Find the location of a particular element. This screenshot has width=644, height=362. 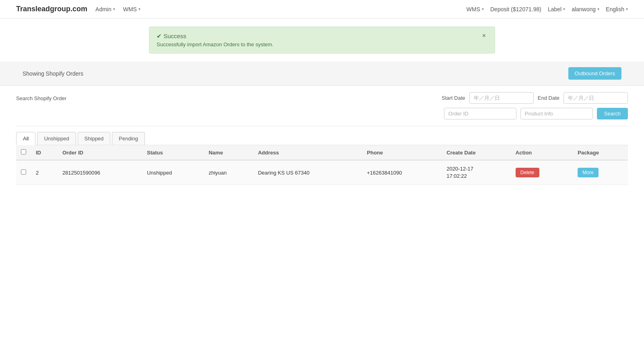

navbar-admin: Admin ▾ is located at coordinates (105, 9).